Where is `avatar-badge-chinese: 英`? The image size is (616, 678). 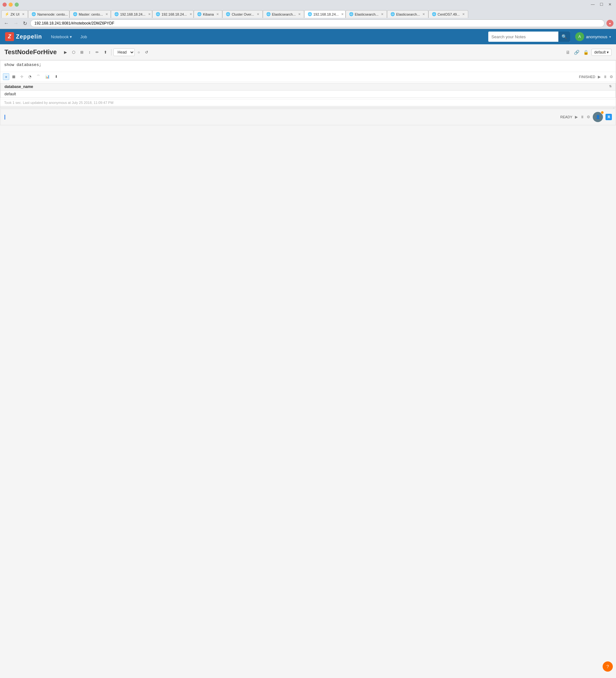 avatar-badge-chinese: 英 is located at coordinates (609, 117).